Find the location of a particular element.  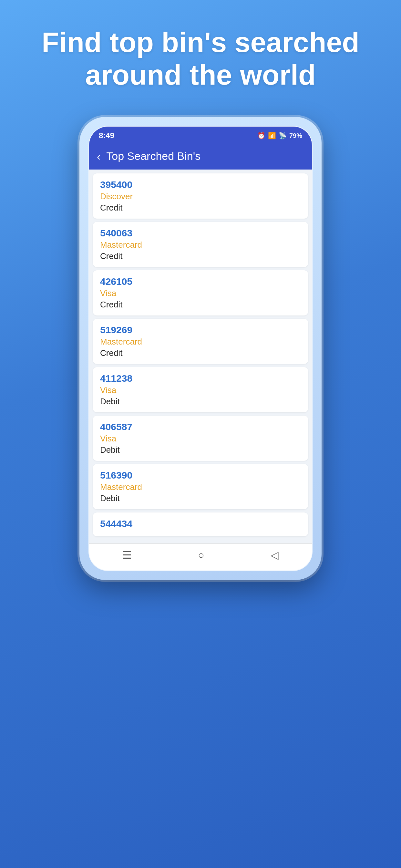

bin-card-6: 516390MastercardDebit is located at coordinates (201, 487).